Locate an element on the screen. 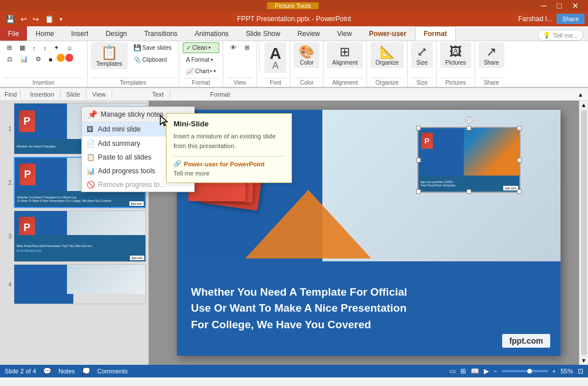 Image resolution: width=588 pixels, height=386 pixels. tooltip-popup: Mini-Slide Insert a miniature of an exis… is located at coordinates (229, 148).